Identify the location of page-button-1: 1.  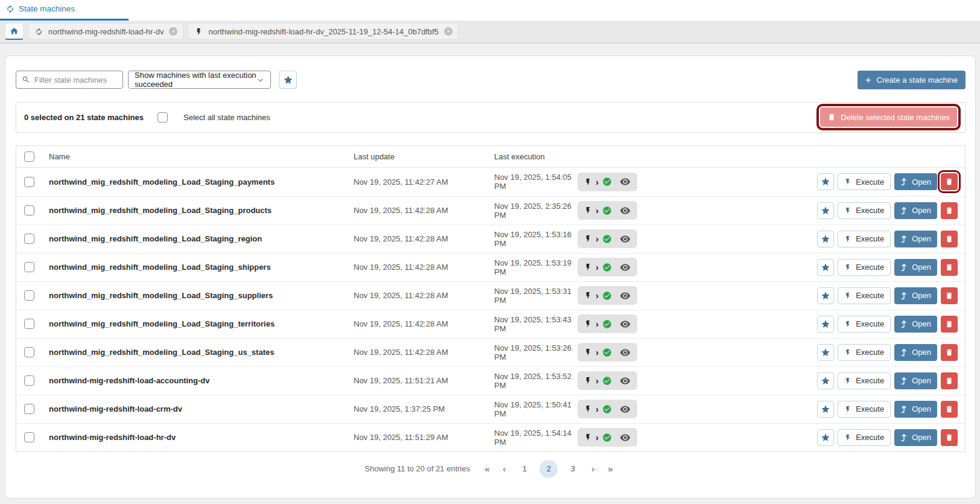
(524, 469).